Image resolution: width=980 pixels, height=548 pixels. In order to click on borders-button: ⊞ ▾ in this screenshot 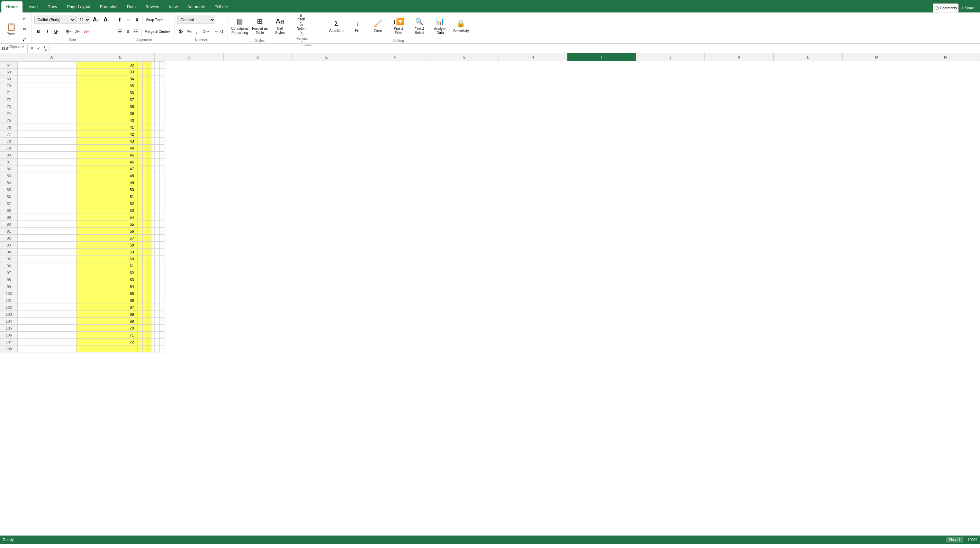, I will do `click(68, 32)`.